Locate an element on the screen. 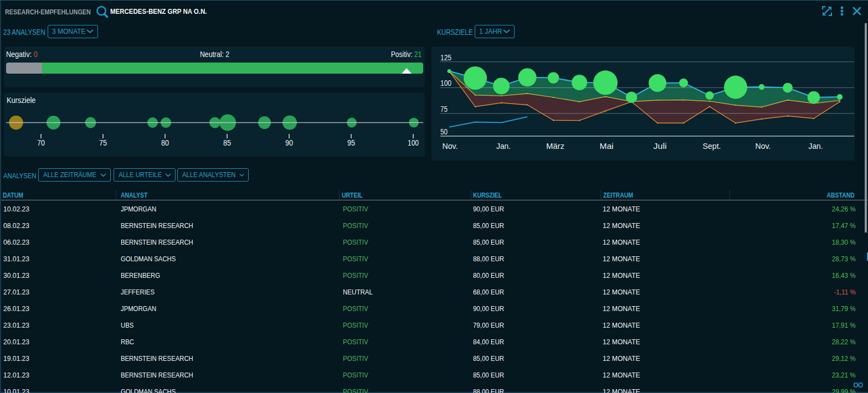 Image resolution: width=868 pixels, height=393 pixels. svg-text: 70 is located at coordinates (41, 143).